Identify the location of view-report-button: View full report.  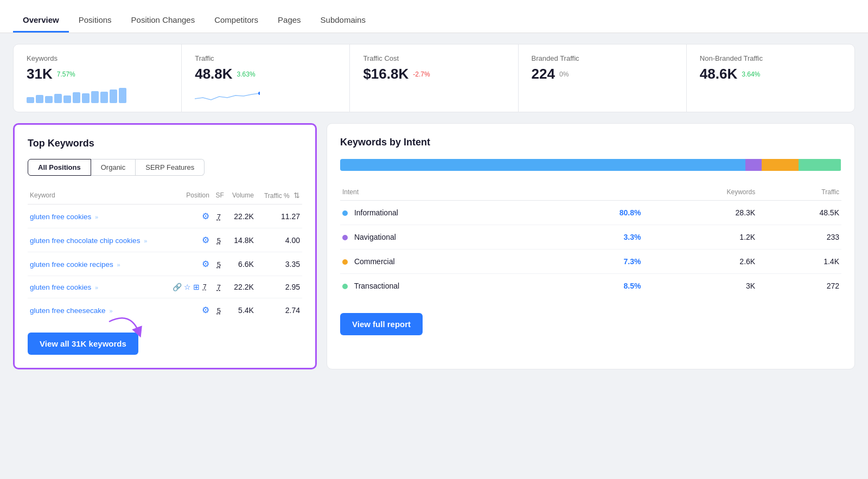
(381, 324).